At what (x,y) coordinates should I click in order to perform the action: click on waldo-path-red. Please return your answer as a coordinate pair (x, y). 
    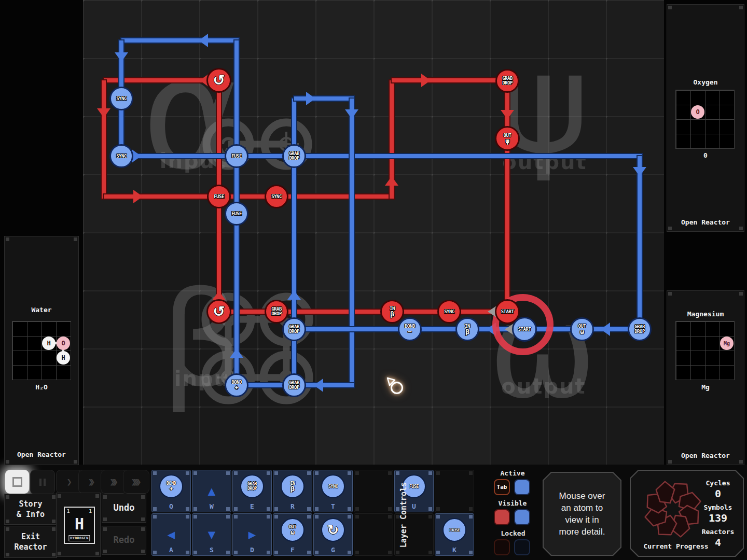
    Looking at the image, I should click on (450, 80).